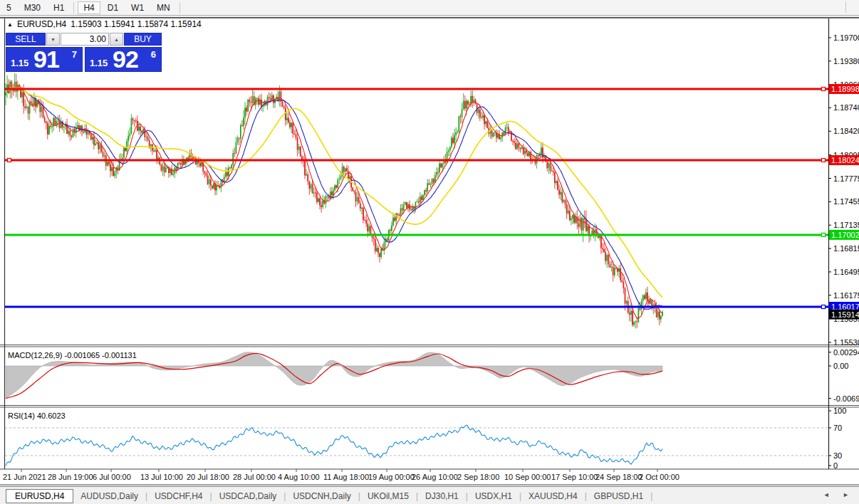  I want to click on rsi-axis-tick: 30, so click(838, 456).